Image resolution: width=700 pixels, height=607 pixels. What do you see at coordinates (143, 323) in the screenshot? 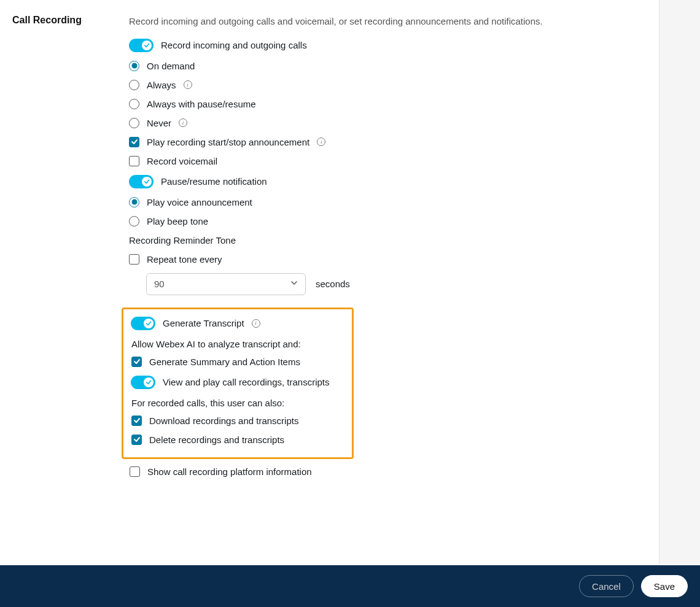
I see `generate-transcript-toggle` at bounding box center [143, 323].